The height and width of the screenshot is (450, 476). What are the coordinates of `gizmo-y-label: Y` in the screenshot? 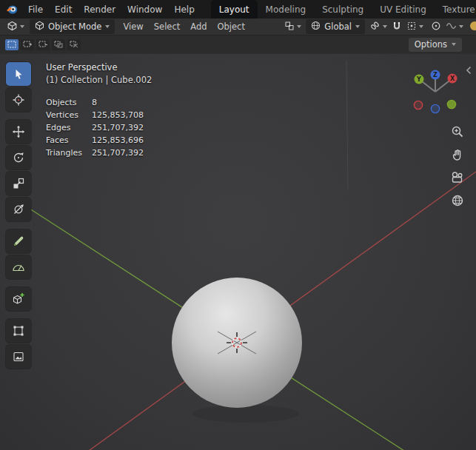 It's located at (419, 80).